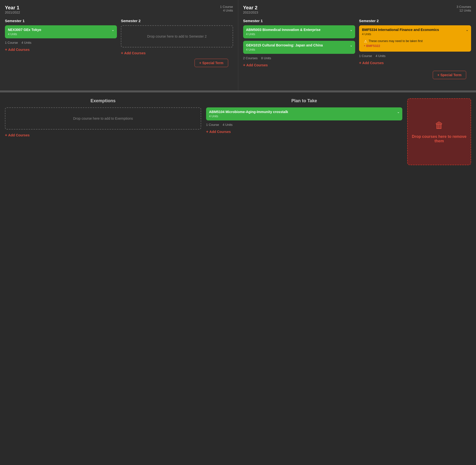 The width and height of the screenshot is (476, 465). Describe the element at coordinates (177, 36) in the screenshot. I see `year1-sem2-drop-zone: Drop course here to add to Semester 2` at that location.